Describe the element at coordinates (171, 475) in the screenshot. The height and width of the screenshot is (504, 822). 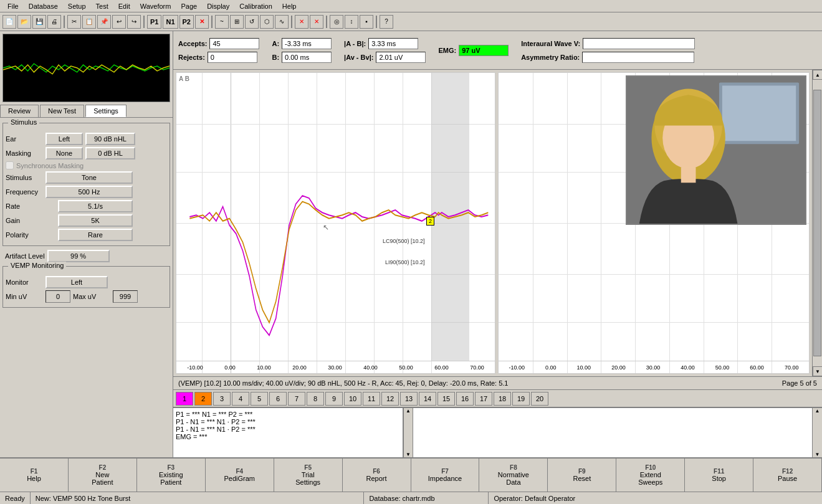
I see `fkey-f3: F3 Existing Patient` at that location.